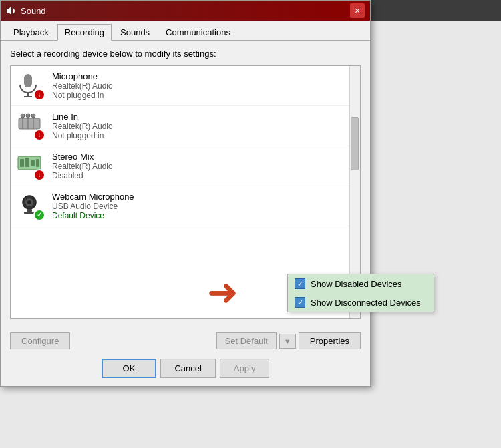  What do you see at coordinates (84, 32) in the screenshot?
I see `tab-recording: Recording` at bounding box center [84, 32].